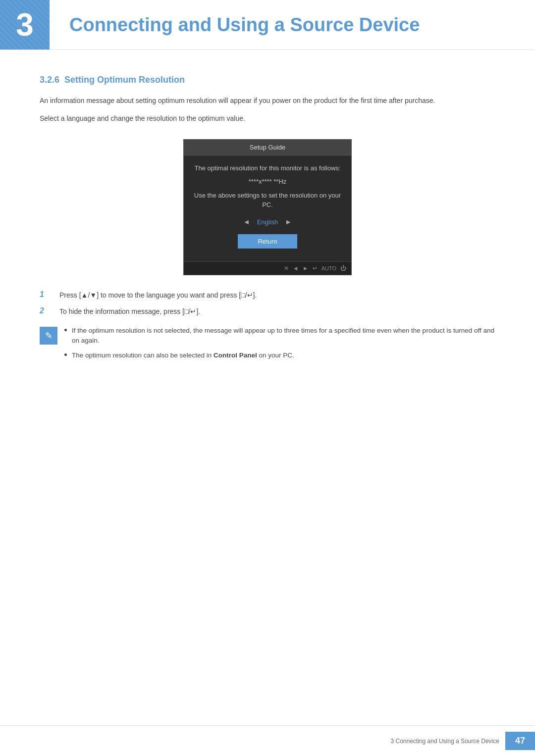 The height and width of the screenshot is (756, 535). What do you see at coordinates (268, 741) in the screenshot?
I see `page-footer: 3 Connecting and Using a Source Device 4…` at bounding box center [268, 741].